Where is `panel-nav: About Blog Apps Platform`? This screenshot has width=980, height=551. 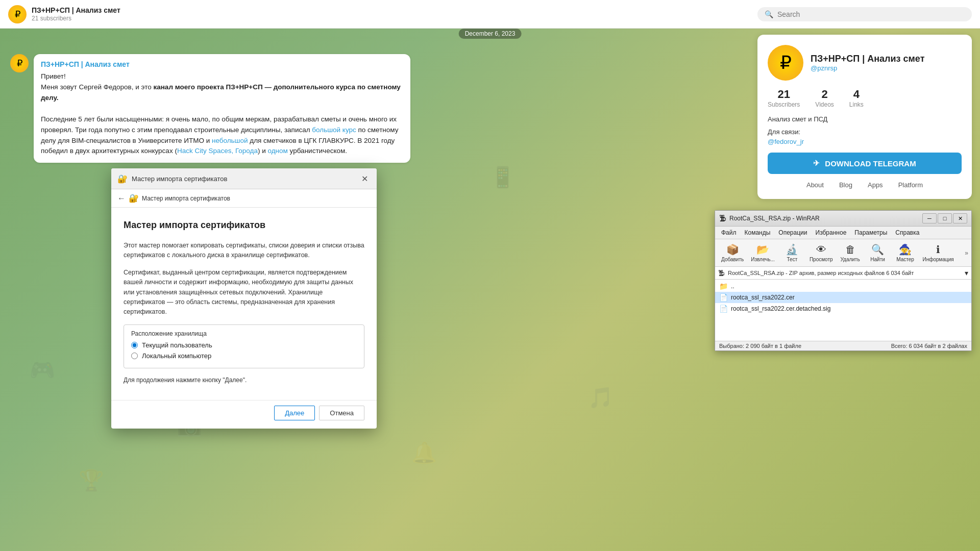
panel-nav: About Blog Apps Platform is located at coordinates (865, 185).